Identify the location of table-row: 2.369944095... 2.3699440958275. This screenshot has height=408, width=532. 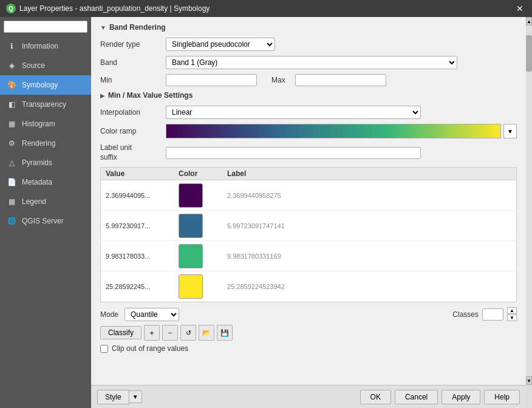
(309, 195).